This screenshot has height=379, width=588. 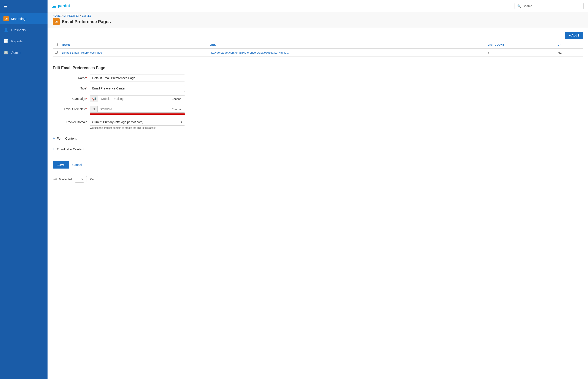 What do you see at coordinates (70, 108) in the screenshot?
I see `layout-template-label: Layout Template*` at bounding box center [70, 108].